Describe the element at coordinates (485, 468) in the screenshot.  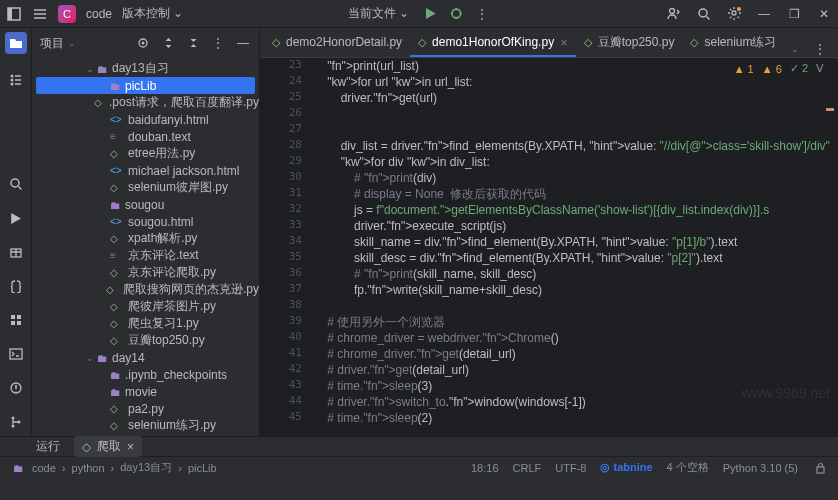
I see `cursor-position: 18:16` at that location.